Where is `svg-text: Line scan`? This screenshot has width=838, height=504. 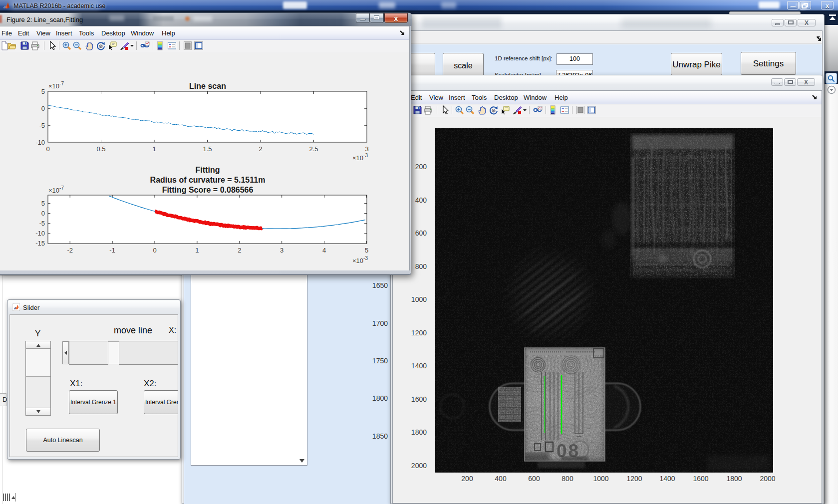
svg-text: Line scan is located at coordinates (208, 86).